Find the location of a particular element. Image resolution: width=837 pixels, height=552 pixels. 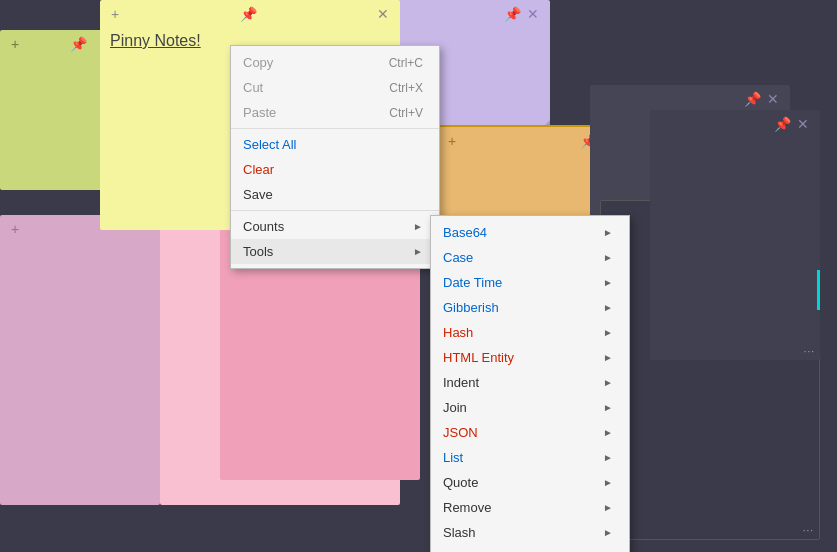

menu-item-datetime: Date Time ► is located at coordinates (530, 282).